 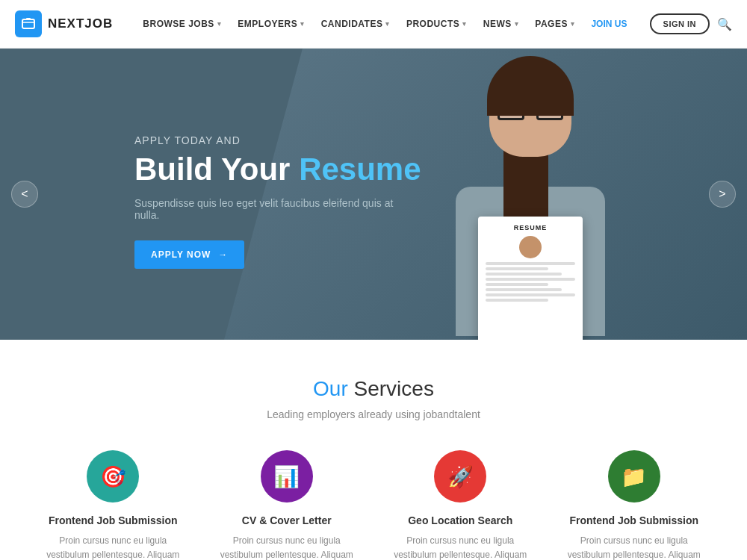 What do you see at coordinates (530, 228) in the screenshot?
I see `resume-title: RESUME` at bounding box center [530, 228].